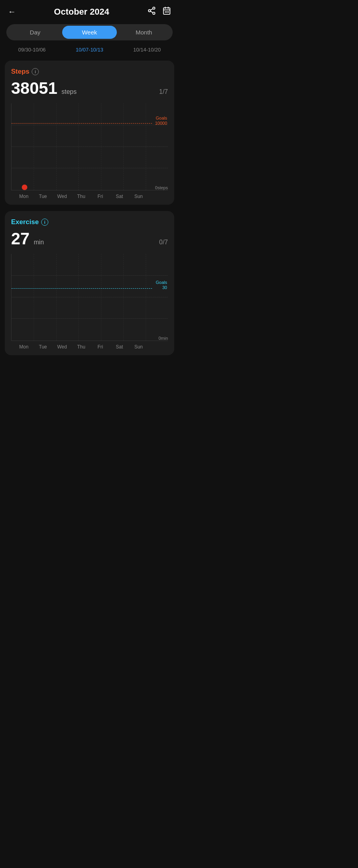 This screenshot has width=358, height=868. Describe the element at coordinates (90, 133) in the screenshot. I see `steps-card: Steps i 38051 steps 1/7 Goals10000 0step…` at that location.